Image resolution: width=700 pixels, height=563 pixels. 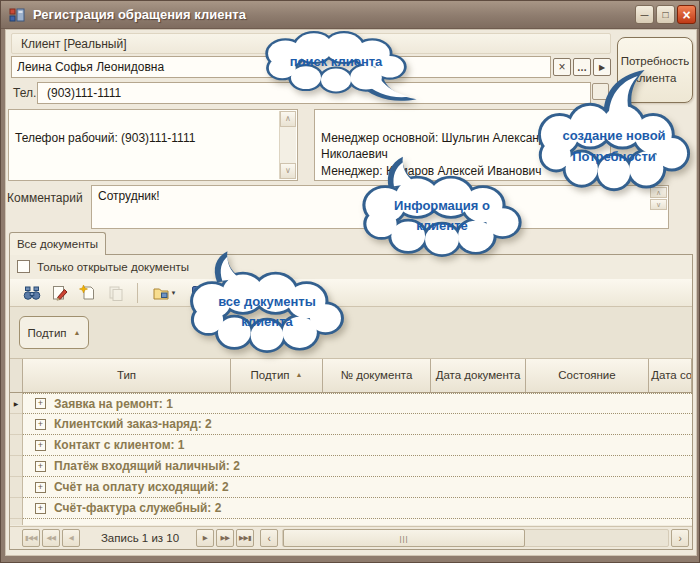 What do you see at coordinates (358, 446) in the screenshot?
I see `group-row: + Контакт с клиентом: 1` at bounding box center [358, 446].